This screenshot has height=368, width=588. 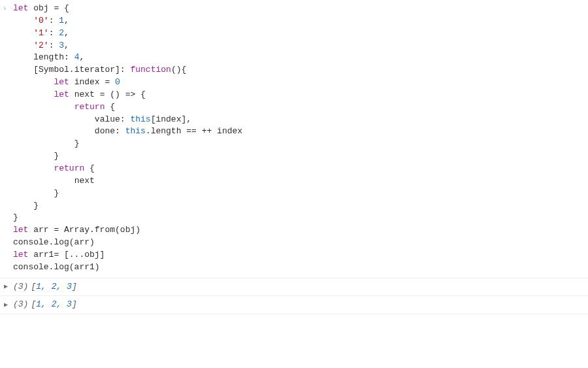 What do you see at coordinates (56, 267) in the screenshot?
I see `code-text: console.log(arr1)` at bounding box center [56, 267].